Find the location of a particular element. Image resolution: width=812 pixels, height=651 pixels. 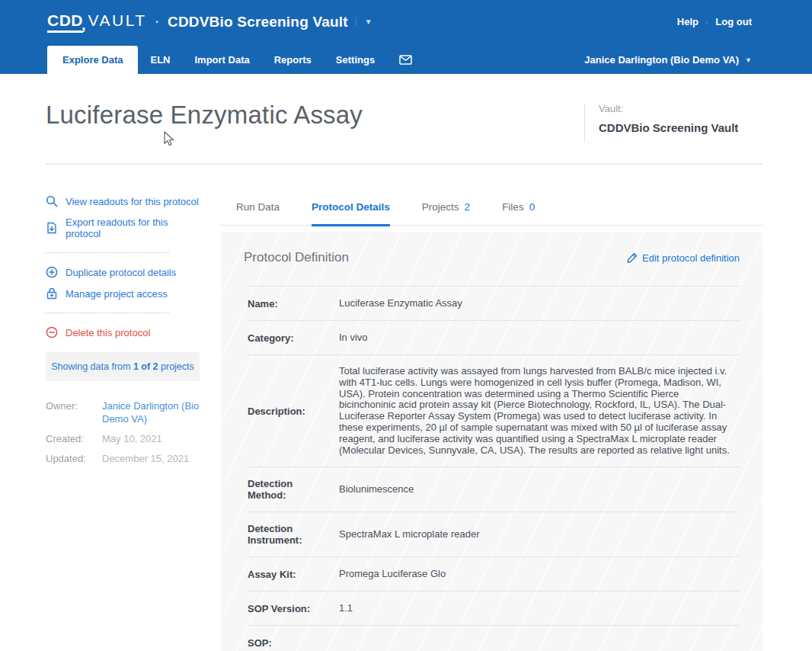

delete-protocol-label: Delete this protocol is located at coordinates (108, 332).